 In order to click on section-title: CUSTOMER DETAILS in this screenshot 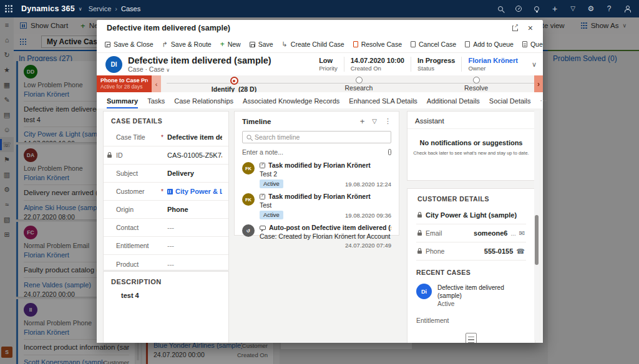, I will do `click(471, 198)`.